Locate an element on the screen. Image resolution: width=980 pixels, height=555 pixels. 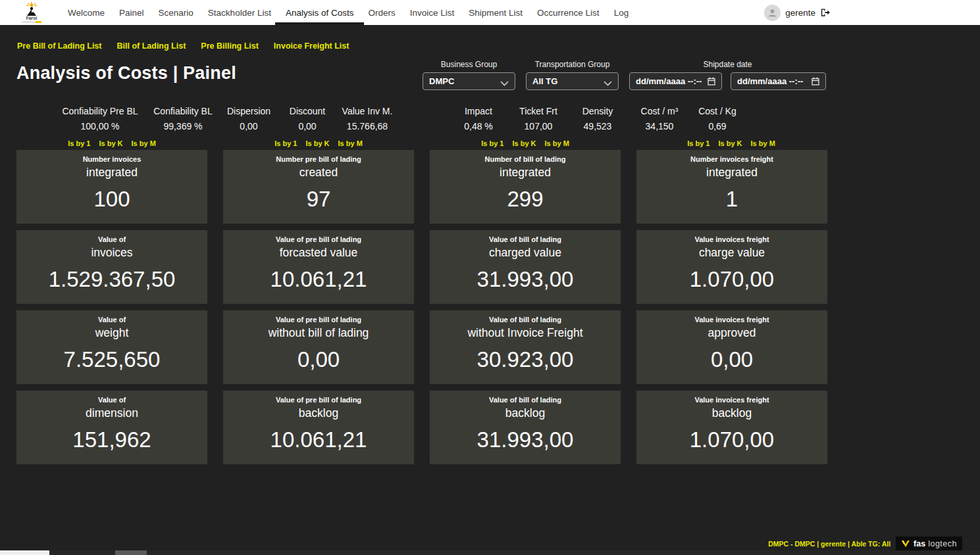
chevron-down-icon is located at coordinates (504, 84).